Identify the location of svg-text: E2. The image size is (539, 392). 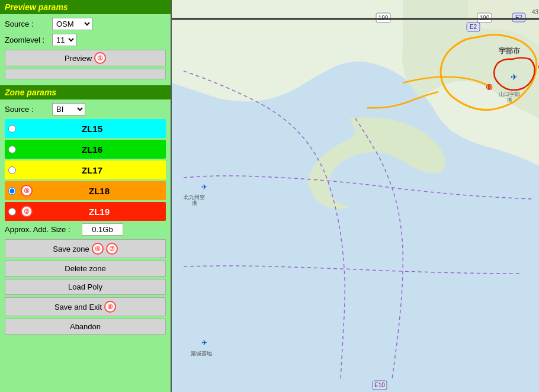
(474, 27).